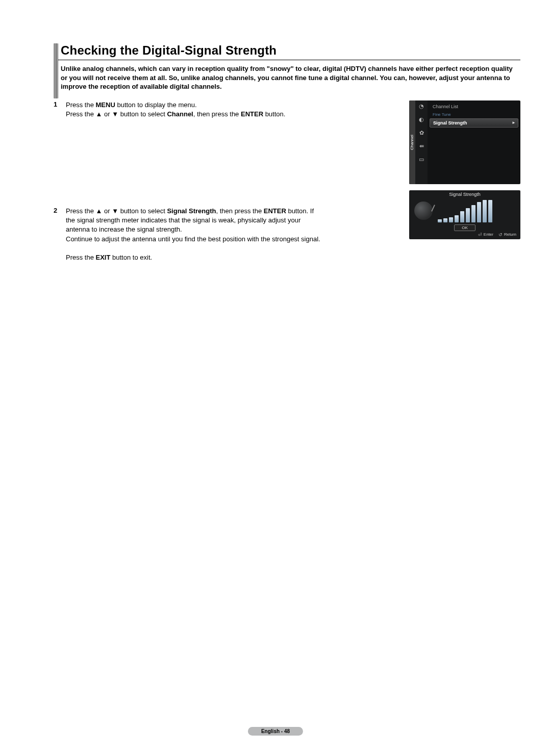 The width and height of the screenshot is (551, 756). What do you see at coordinates (287, 60) in the screenshot?
I see `heading-rule` at bounding box center [287, 60].